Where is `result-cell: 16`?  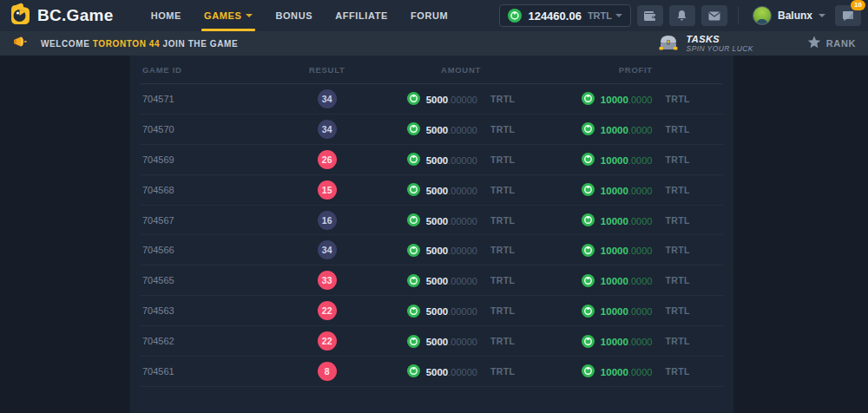
result-cell: 16 is located at coordinates (326, 220).